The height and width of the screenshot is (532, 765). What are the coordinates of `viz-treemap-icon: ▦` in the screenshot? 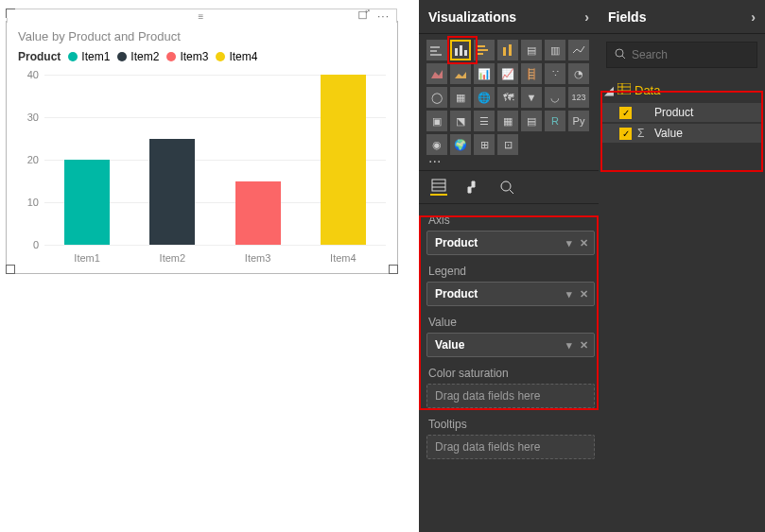 It's located at (461, 97).